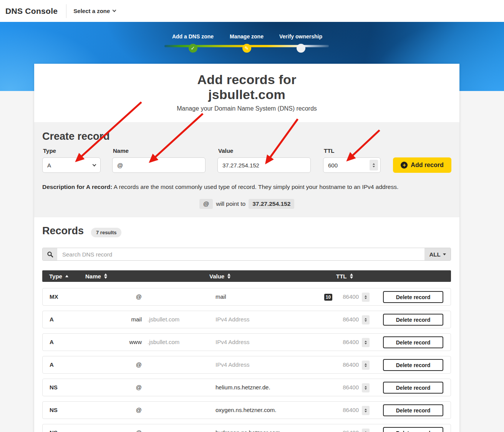 The height and width of the screenshot is (432, 504). I want to click on column-header-name: Name, so click(96, 276).